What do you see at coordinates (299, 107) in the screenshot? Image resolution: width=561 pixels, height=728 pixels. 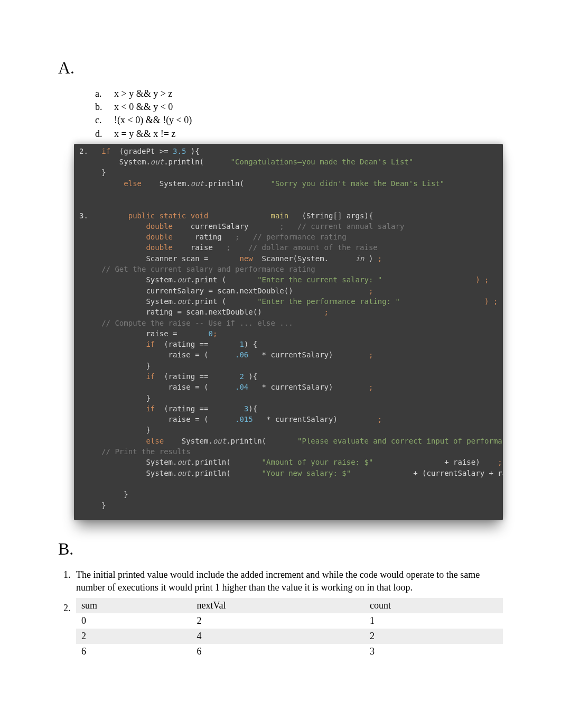 I see `expr-item-b: b. x < 0 && y < 0` at bounding box center [299, 107].